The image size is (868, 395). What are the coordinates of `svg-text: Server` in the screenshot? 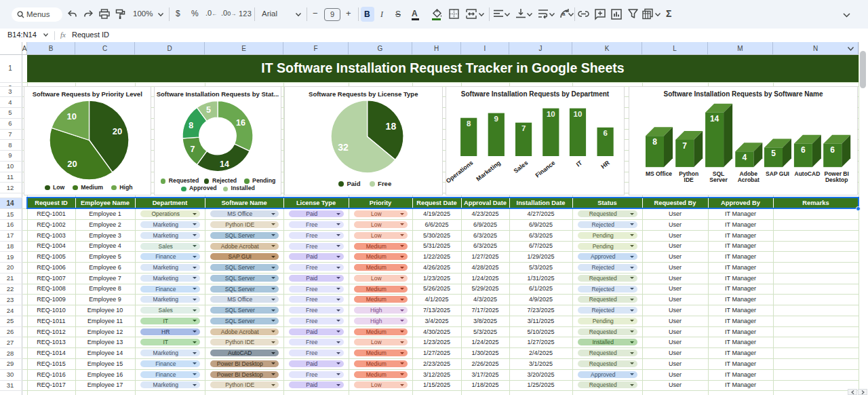 It's located at (719, 180).